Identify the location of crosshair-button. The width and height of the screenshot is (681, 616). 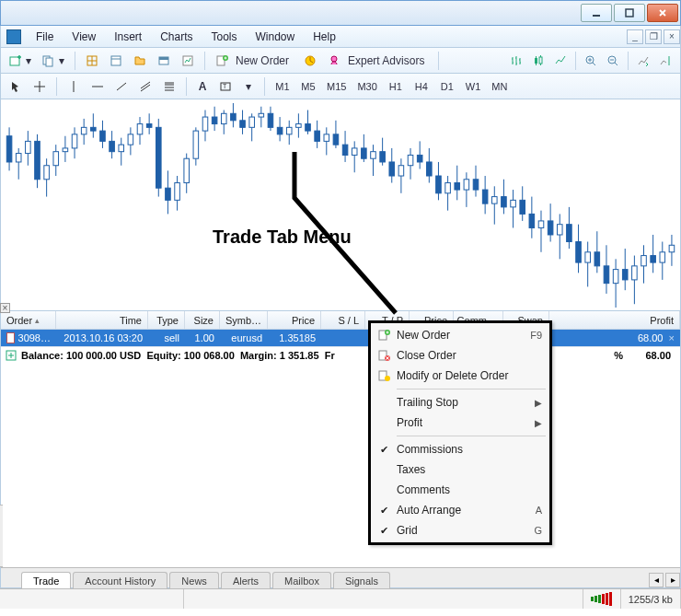
(40, 87).